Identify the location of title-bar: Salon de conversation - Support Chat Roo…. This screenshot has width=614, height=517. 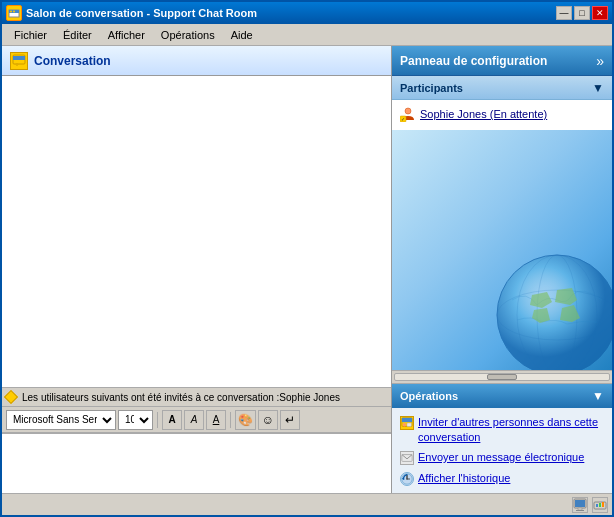
(307, 13).